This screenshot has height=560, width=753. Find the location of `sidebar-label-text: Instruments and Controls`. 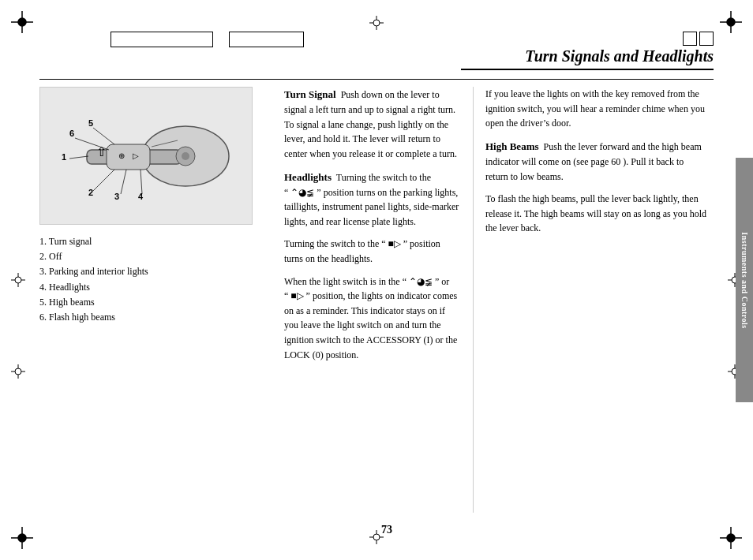

sidebar-label-text: Instruments and Controls is located at coordinates (745, 280).